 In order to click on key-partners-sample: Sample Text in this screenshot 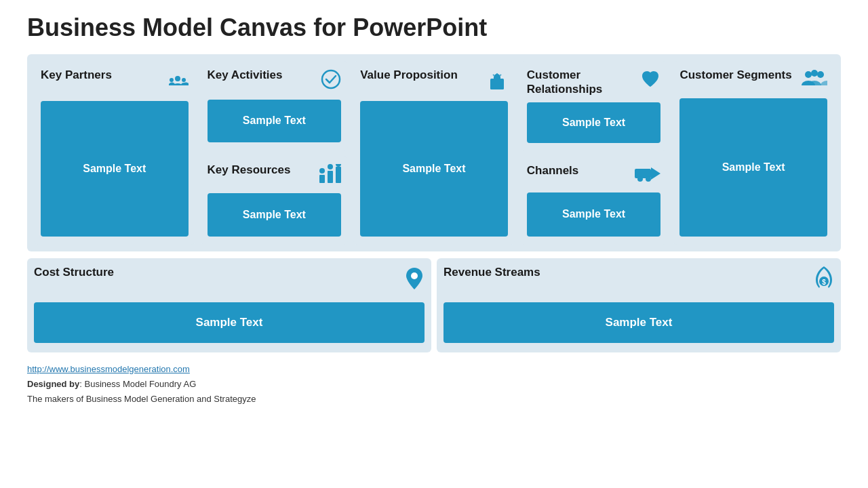, I will do `click(115, 169)`.